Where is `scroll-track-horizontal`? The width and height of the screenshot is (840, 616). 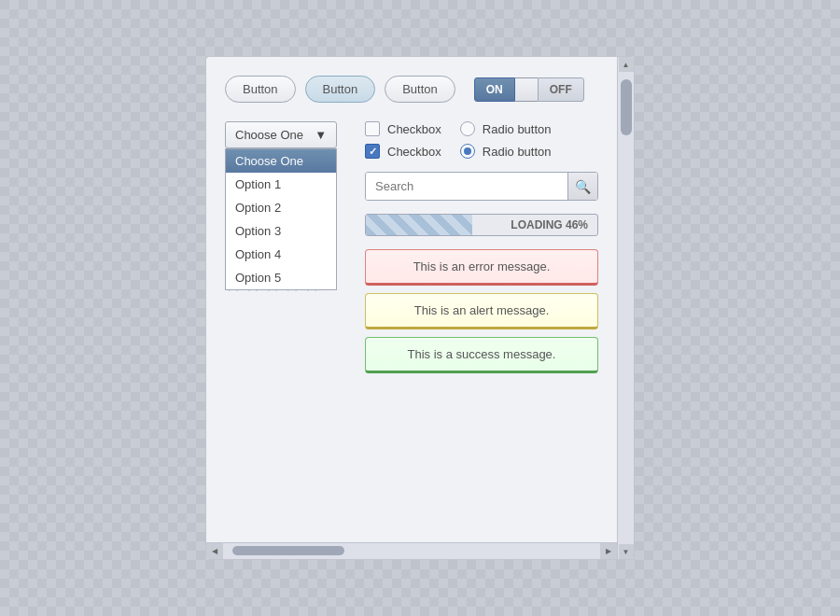
scroll-track-horizontal is located at coordinates (412, 551).